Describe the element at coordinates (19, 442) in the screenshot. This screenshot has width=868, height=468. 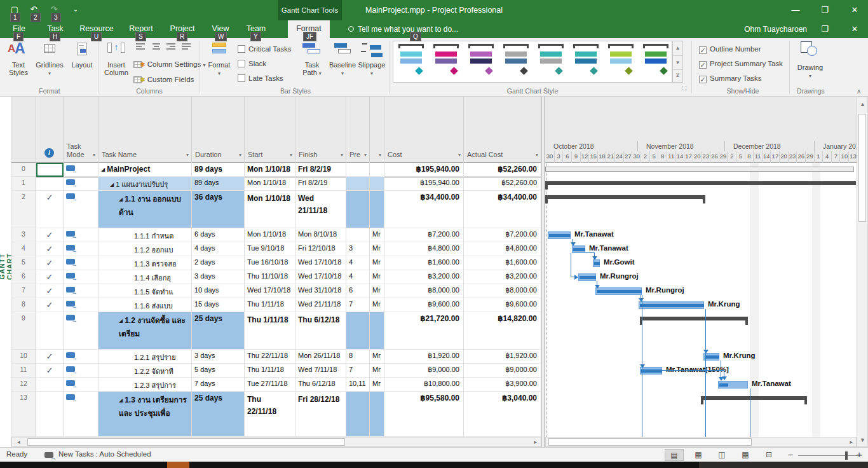
I see `table-scroll-left-icon: ◂` at that location.